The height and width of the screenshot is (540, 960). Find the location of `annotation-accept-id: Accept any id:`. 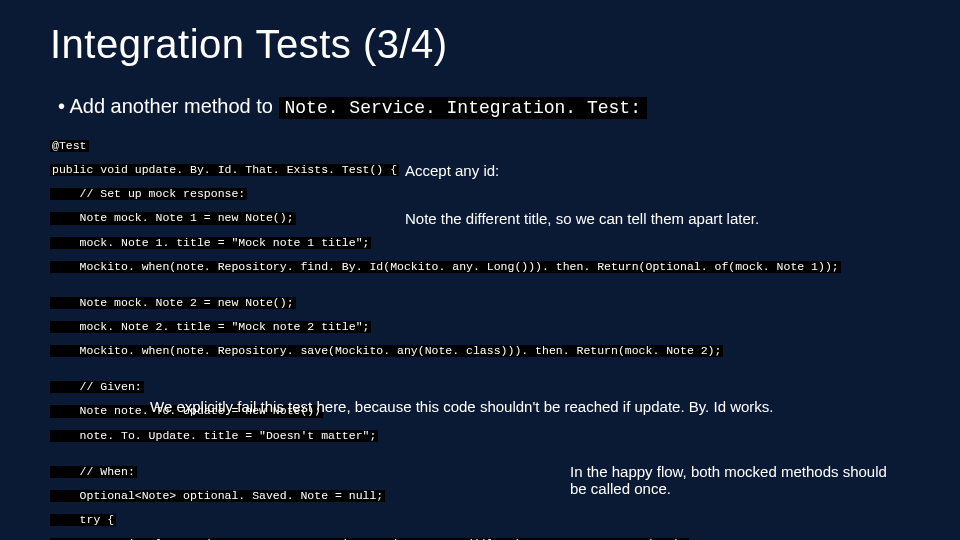

annotation-accept-id: Accept any id: is located at coordinates (452, 170).